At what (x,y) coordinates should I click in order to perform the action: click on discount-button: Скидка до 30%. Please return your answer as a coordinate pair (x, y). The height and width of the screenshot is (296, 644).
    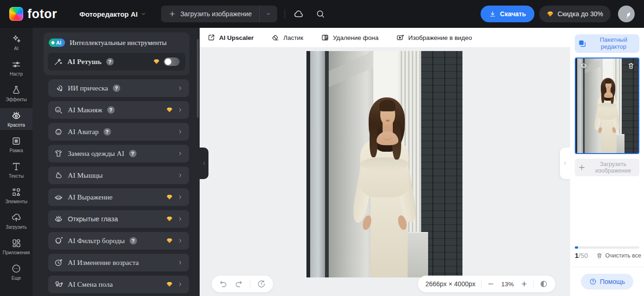
    Looking at the image, I should click on (575, 14).